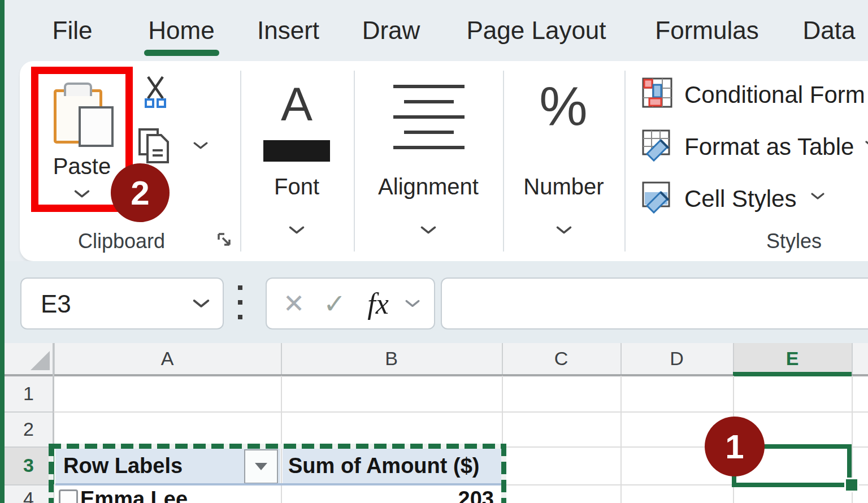 The height and width of the screenshot is (503, 868). Describe the element at coordinates (56, 304) in the screenshot. I see `name-box-value: E3` at that location.